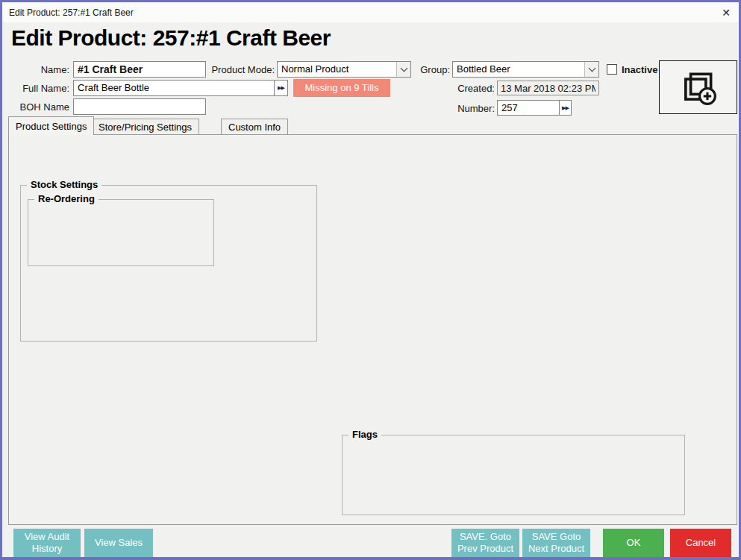  I want to click on title-bar: Edit Product: 257:#1 Craft Beer ✕, so click(370, 12).